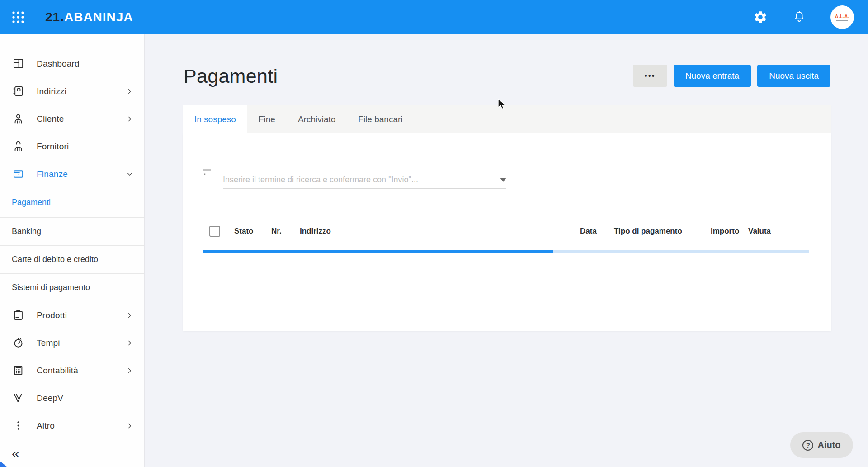 The image size is (868, 467). I want to click on page-title: Pagamenti, so click(231, 76).